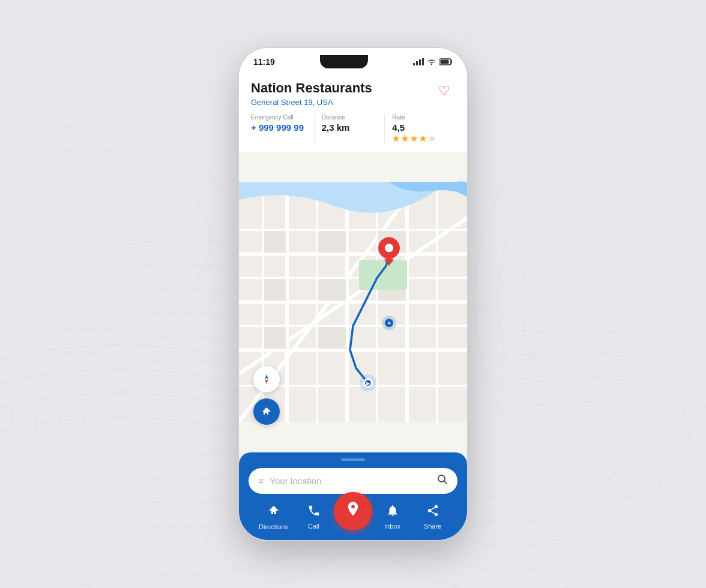 Image resolution: width=706 pixels, height=588 pixels. What do you see at coordinates (432, 526) in the screenshot?
I see `share-label: Share` at bounding box center [432, 526].